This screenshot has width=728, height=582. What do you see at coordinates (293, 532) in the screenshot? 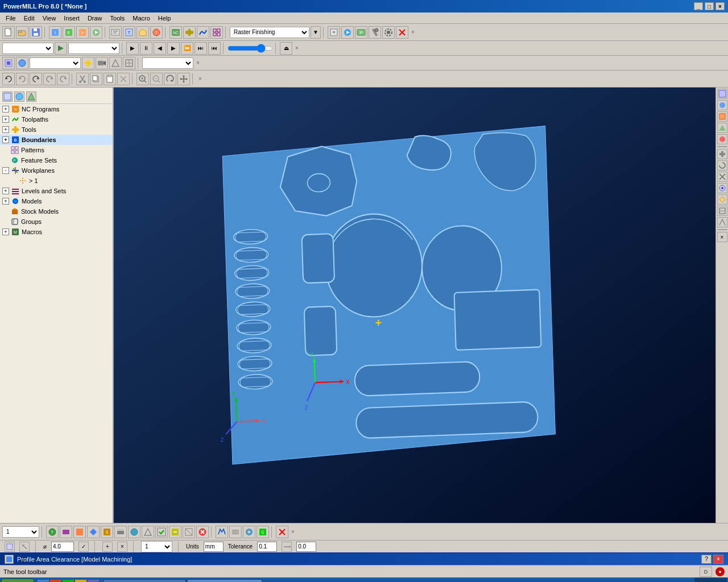
I see `bottombar1-close: ×` at bounding box center [293, 532].